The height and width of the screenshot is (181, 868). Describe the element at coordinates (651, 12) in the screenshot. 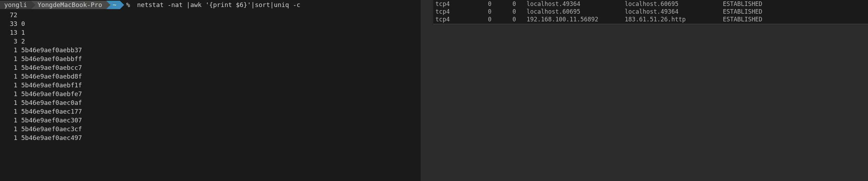

I see `netstat-output-table: tcp4 0 0 localhost.49364 localhost.60695…` at that location.